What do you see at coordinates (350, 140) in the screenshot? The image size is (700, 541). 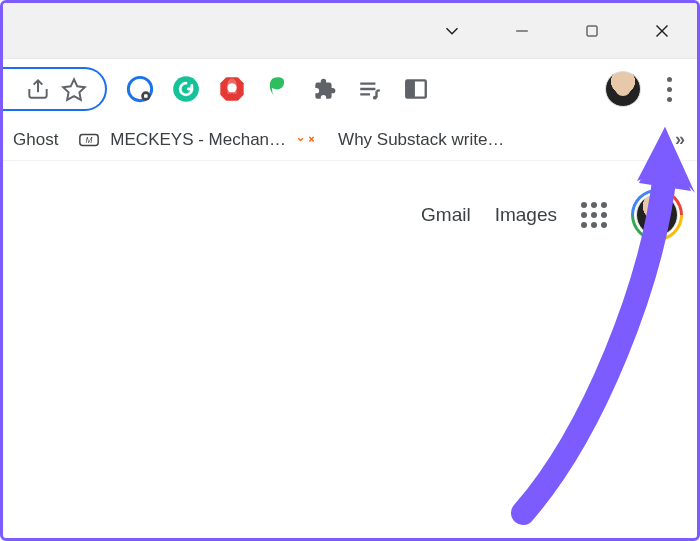 I see `bookmarks-bar: Ghost M MECKEYS - Mechan… Why Substack w…` at bounding box center [350, 140].